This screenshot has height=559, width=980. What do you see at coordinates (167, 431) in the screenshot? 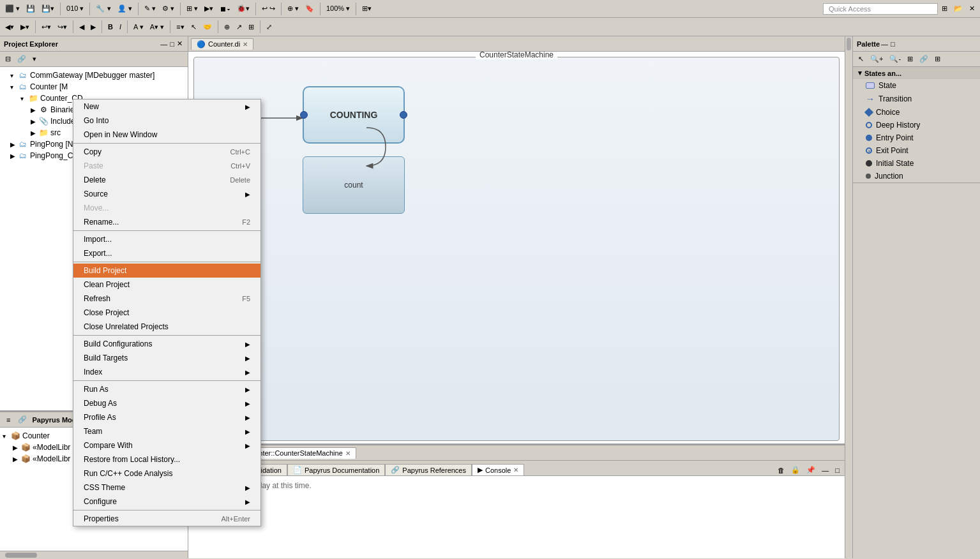
I see `cm-team: Team ▶` at bounding box center [167, 431].